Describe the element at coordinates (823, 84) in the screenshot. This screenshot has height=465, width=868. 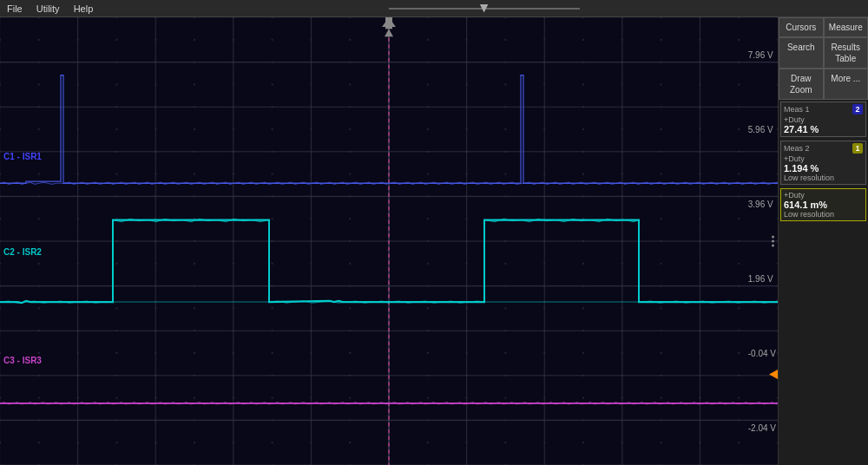
I see `drawzoom-more-row: Draw Zoom More ...` at that location.